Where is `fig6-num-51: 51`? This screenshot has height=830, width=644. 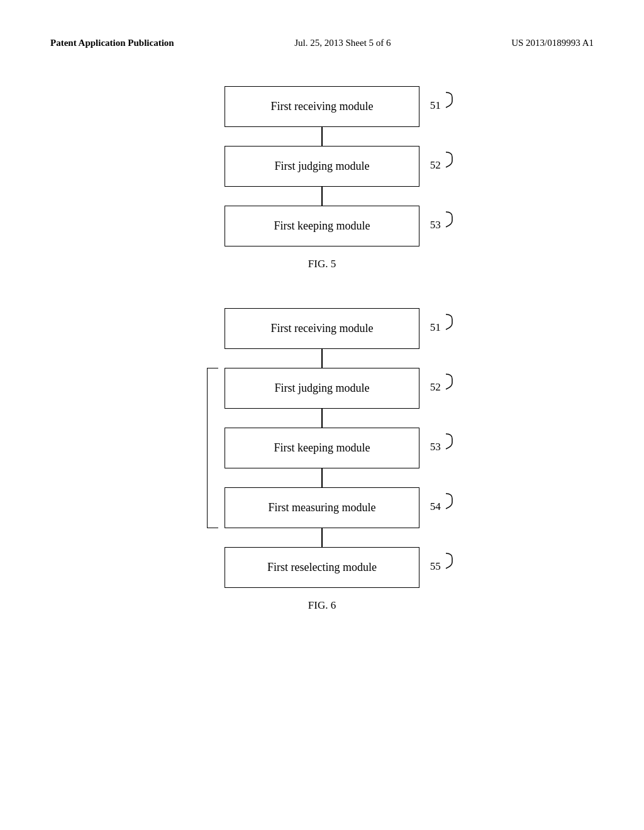
fig6-num-51: 51 is located at coordinates (444, 323).